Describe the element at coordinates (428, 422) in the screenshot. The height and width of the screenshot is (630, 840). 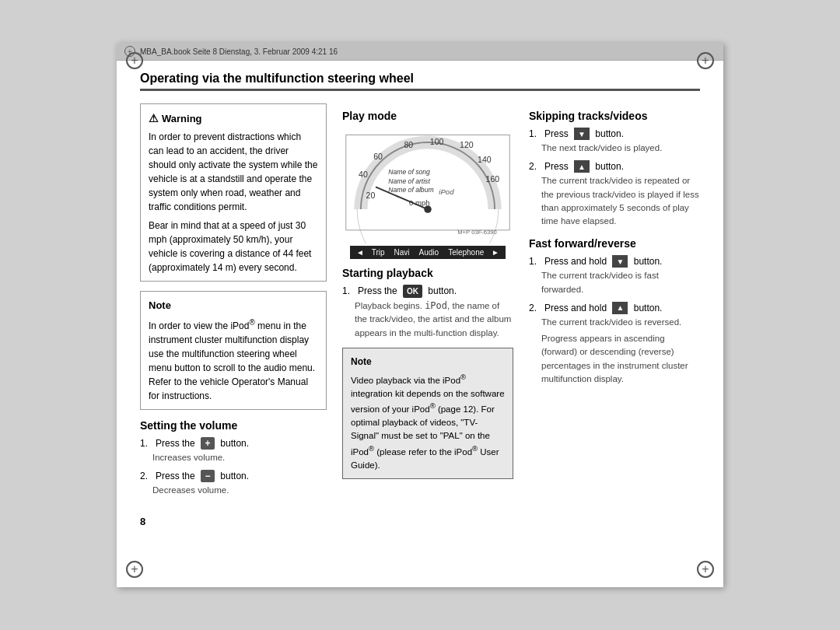
I see `note-text-right: Video playback via the iPod® integration…` at that location.